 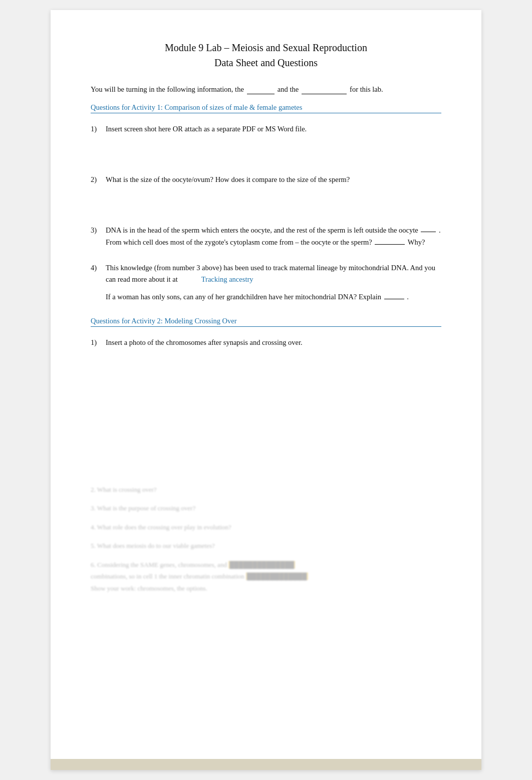 What do you see at coordinates (266, 283) in the screenshot?
I see `question-4: 4) This knowledge (from number 3 above) …` at bounding box center [266, 283].